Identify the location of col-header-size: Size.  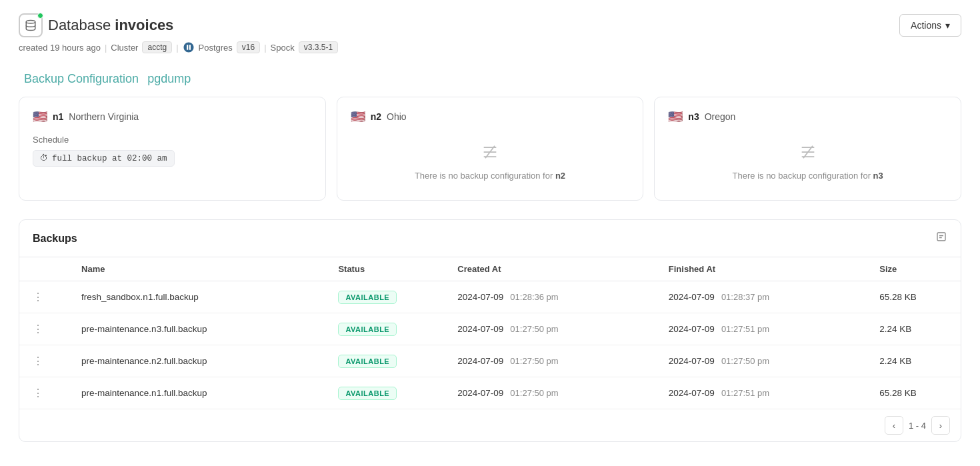
(915, 269).